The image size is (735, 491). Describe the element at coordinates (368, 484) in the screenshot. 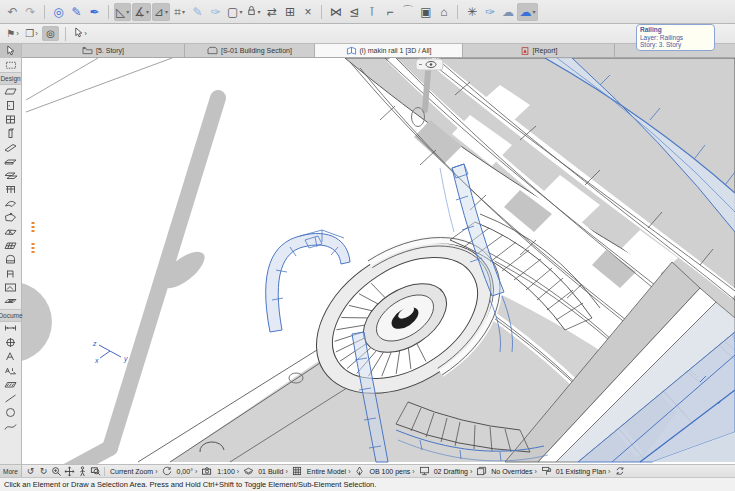

I see `status-bar: Click an Element or Draw a Selection Are…` at that location.